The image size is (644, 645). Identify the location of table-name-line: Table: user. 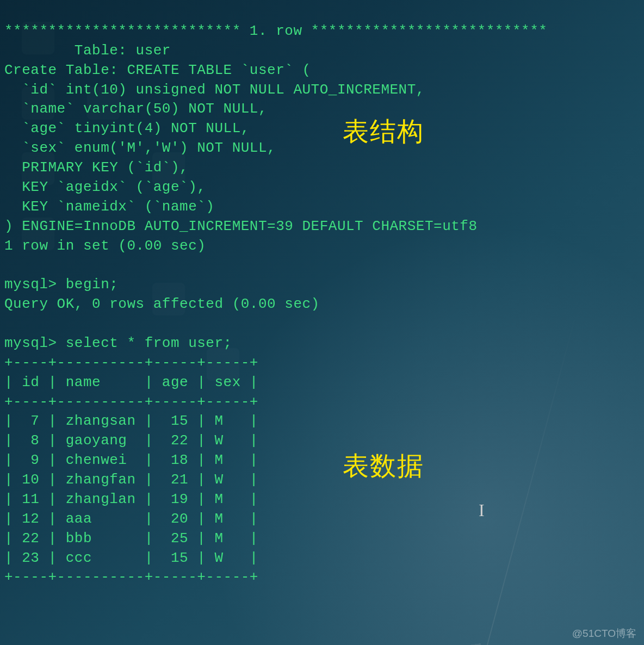
(88, 51).